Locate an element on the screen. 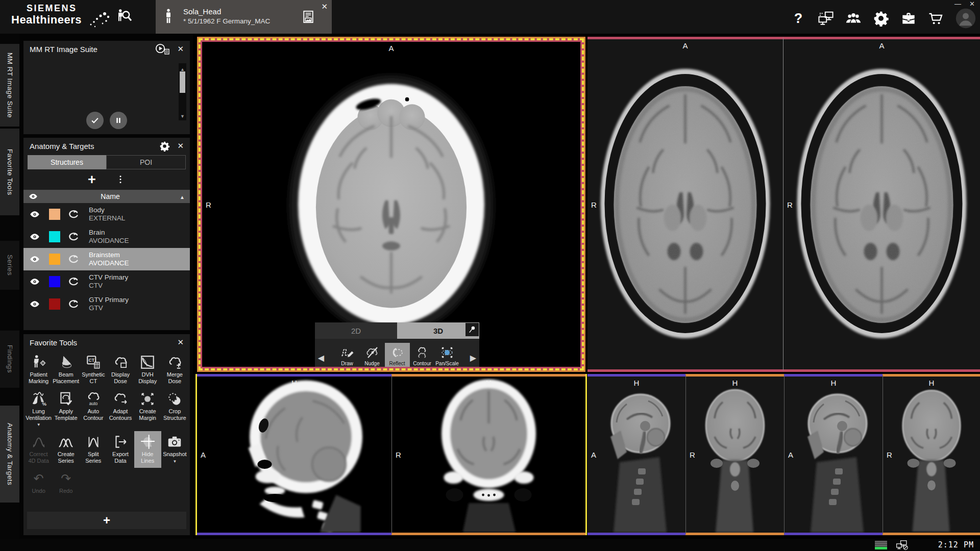 The image size is (980, 551). structure-row: Brain AVOIDANCE is located at coordinates (107, 237).